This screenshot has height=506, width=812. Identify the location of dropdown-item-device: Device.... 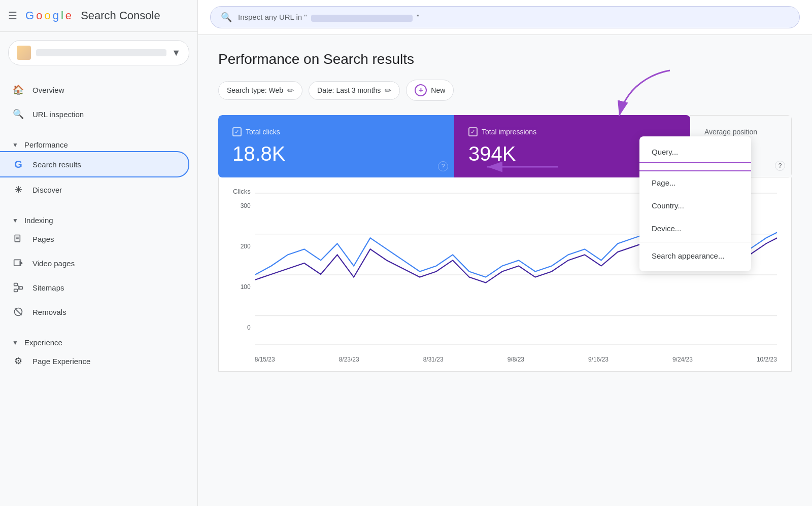
(695, 228).